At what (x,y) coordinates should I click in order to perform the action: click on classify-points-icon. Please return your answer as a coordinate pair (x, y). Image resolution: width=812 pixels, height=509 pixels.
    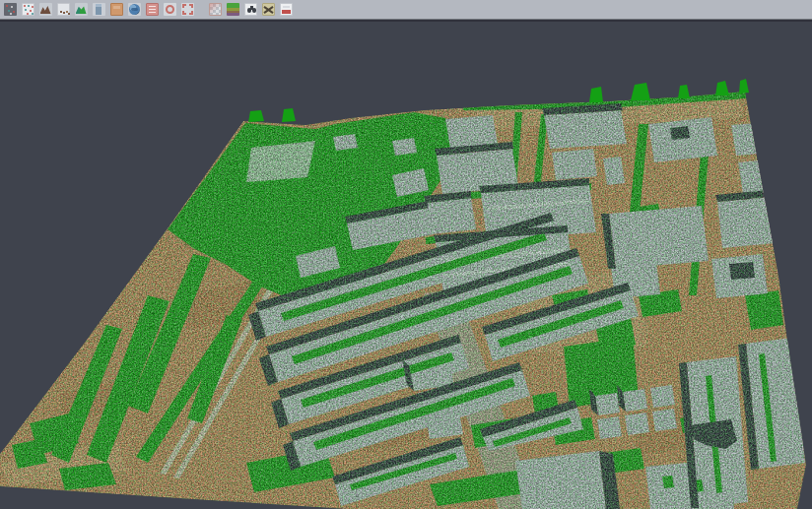
    Looking at the image, I should click on (28, 10).